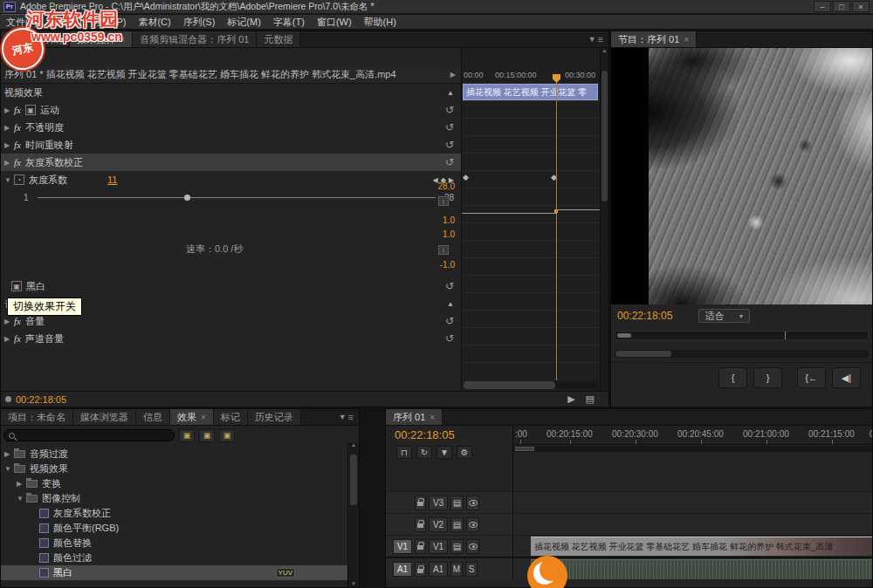 Image resolution: width=873 pixels, height=588 pixels. I want to click on accelerated-effects-filter-icon: ▣, so click(187, 436).